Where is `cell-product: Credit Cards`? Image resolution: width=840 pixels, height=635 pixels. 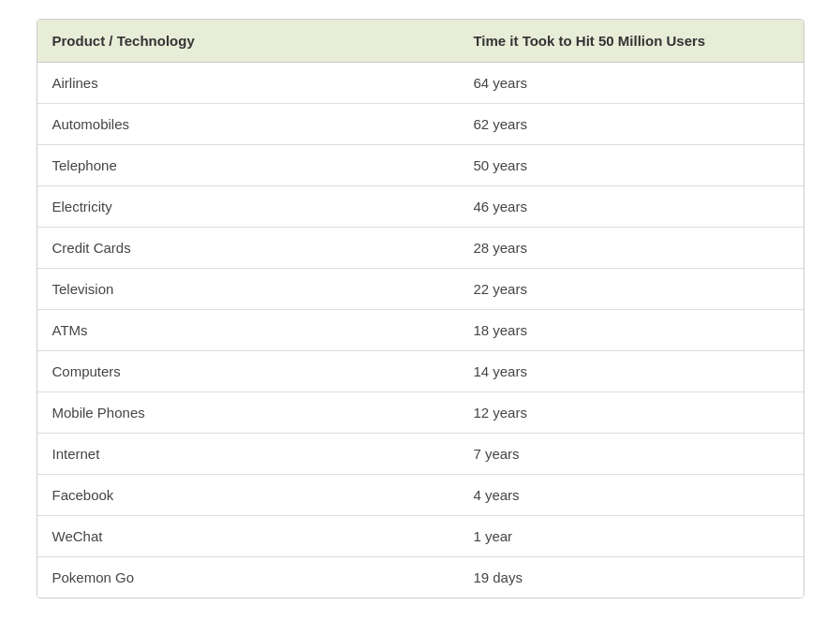 cell-product: Credit Cards is located at coordinates (248, 248).